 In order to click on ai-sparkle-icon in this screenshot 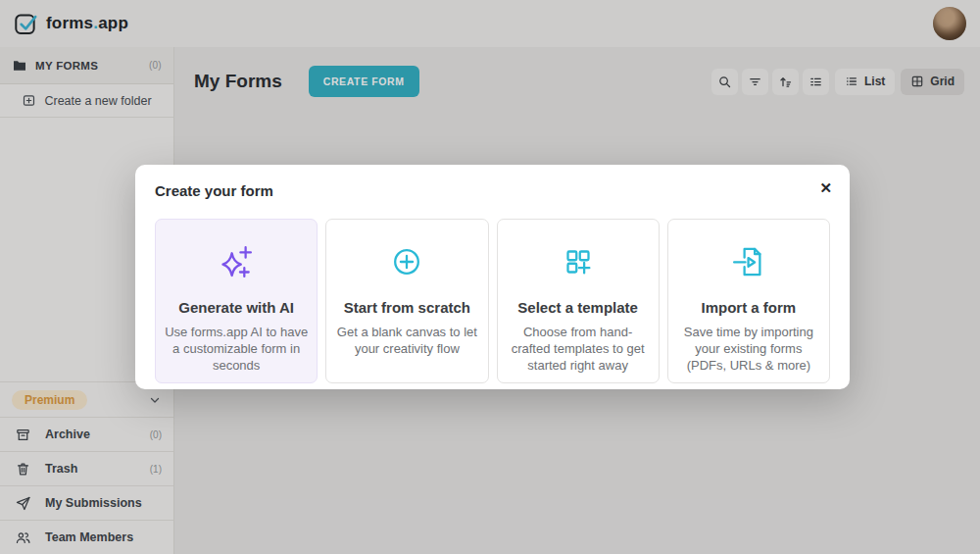, I will do `click(236, 262)`.